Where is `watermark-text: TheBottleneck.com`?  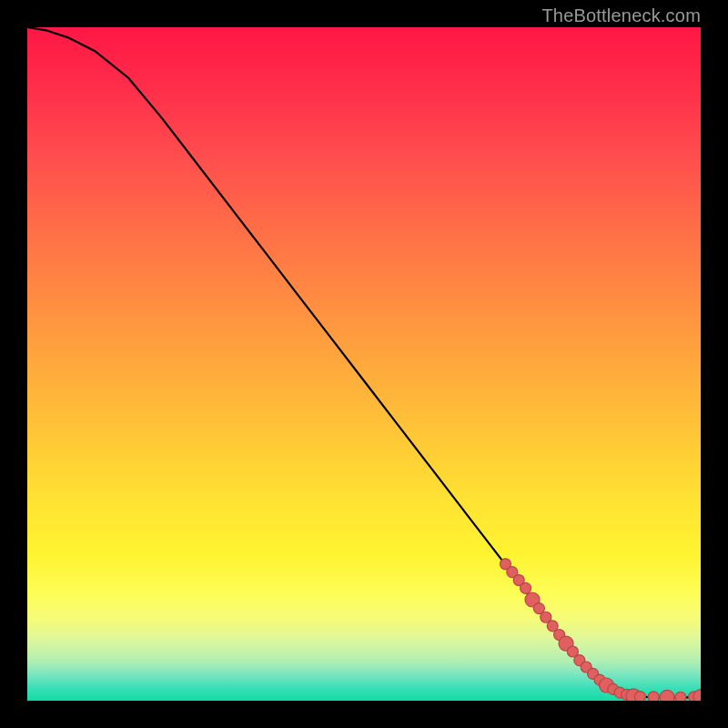
watermark-text: TheBottleneck.com is located at coordinates (621, 16).